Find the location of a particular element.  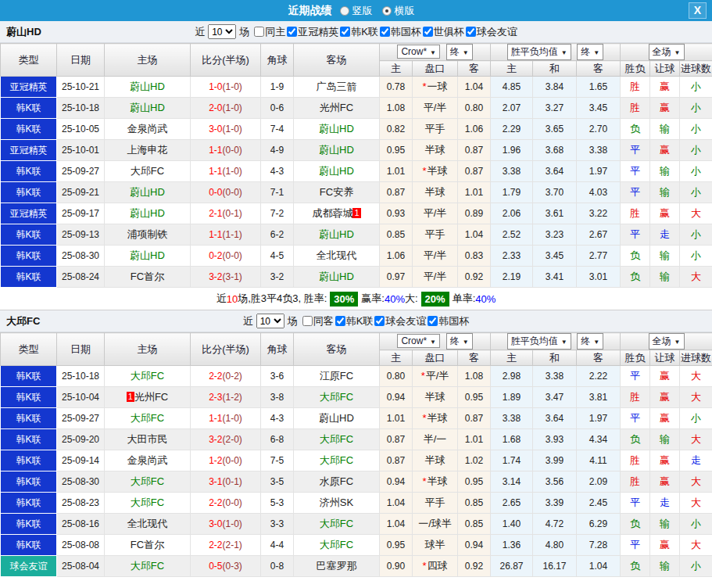

home-team-cell: 浦项制铁 is located at coordinates (148, 235).